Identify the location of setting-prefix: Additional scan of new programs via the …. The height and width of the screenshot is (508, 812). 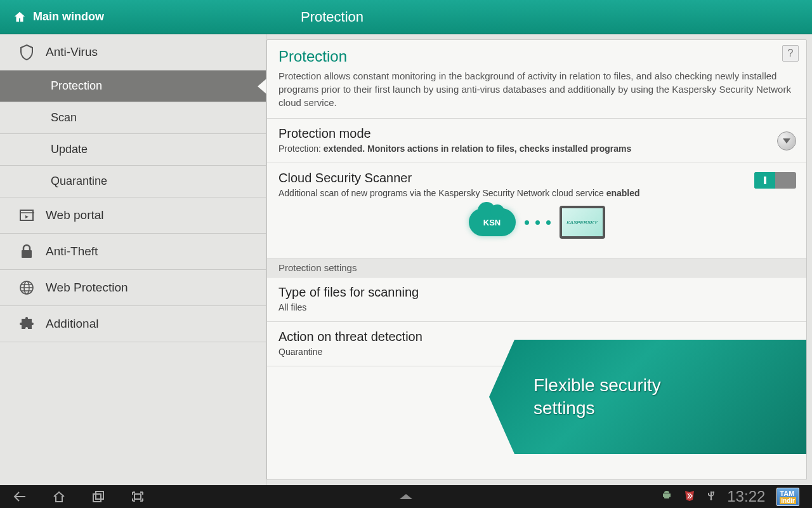
(443, 193).